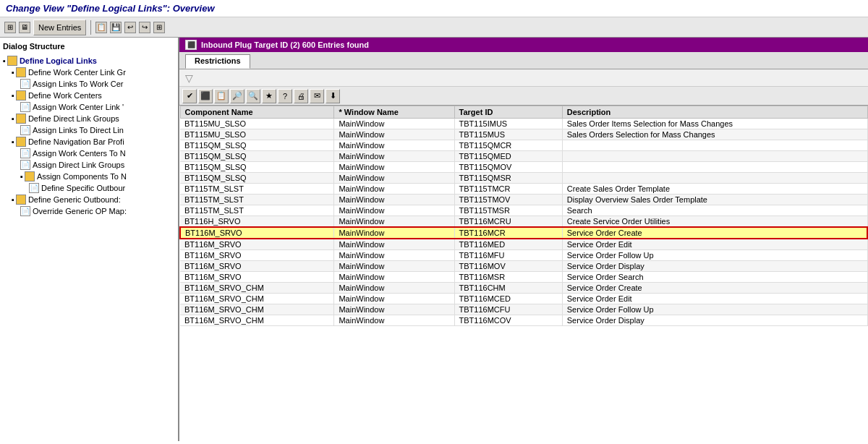 Image resolution: width=868 pixels, height=444 pixels. I want to click on col-component-name: Component Name, so click(258, 113).